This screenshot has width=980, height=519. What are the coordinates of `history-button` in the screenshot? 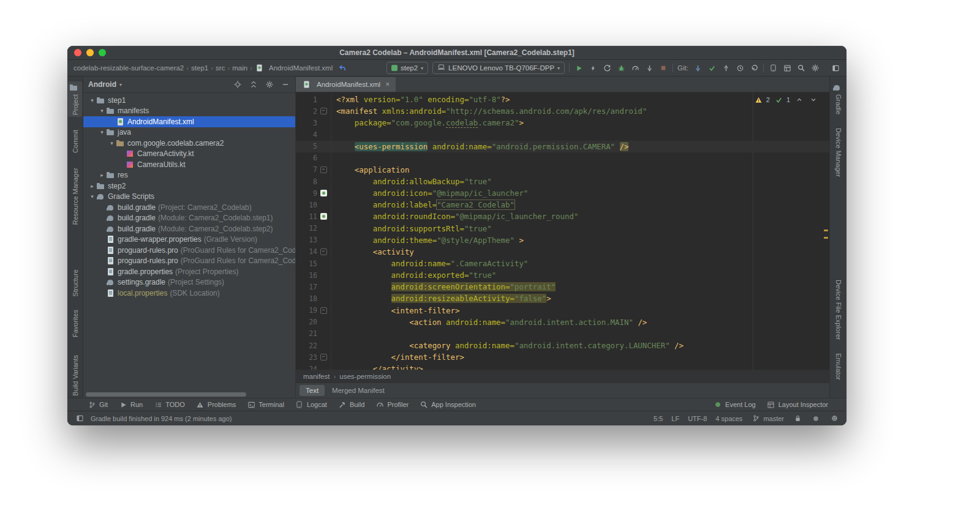 It's located at (740, 68).